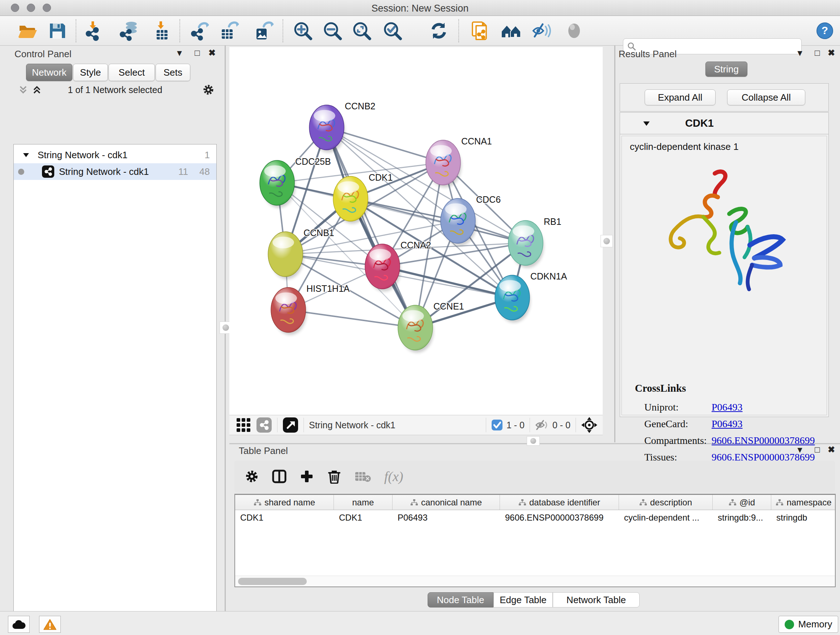 The width and height of the screenshot is (840, 635). I want to click on open-session-icon, so click(27, 31).